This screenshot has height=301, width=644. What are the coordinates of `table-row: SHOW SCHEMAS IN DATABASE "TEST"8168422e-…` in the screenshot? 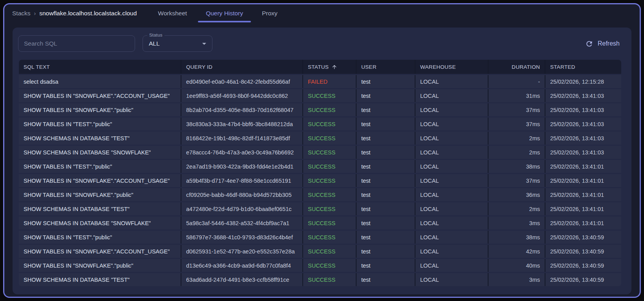 It's located at (320, 138).